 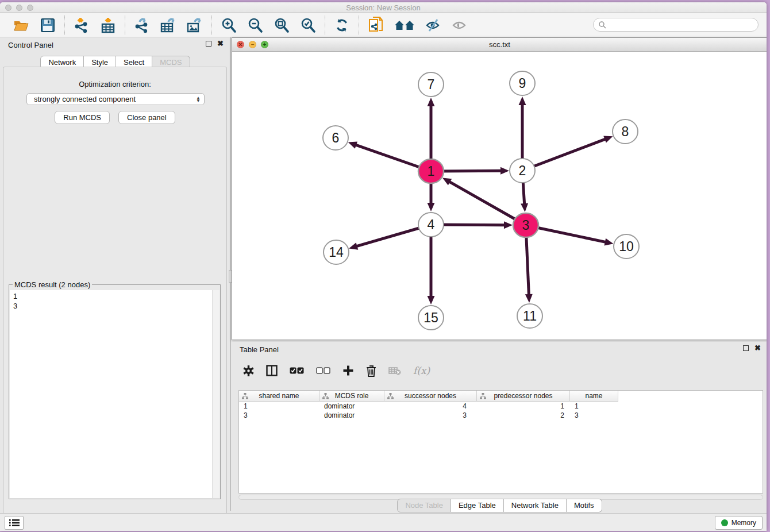 What do you see at coordinates (342, 25) in the screenshot?
I see `refresh-icon` at bounding box center [342, 25].